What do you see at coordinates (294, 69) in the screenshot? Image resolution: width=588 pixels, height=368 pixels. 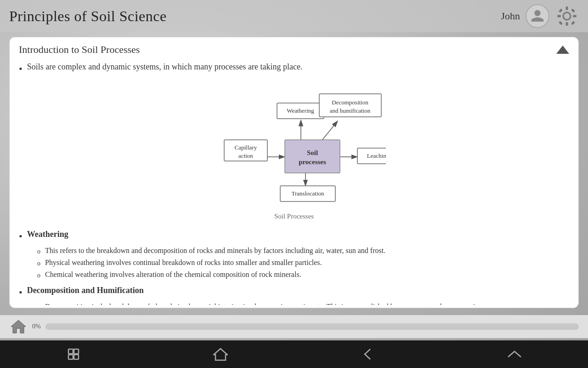 I see `intro-bullet: • Soils are complex and dynamic systems,…` at bounding box center [294, 69].